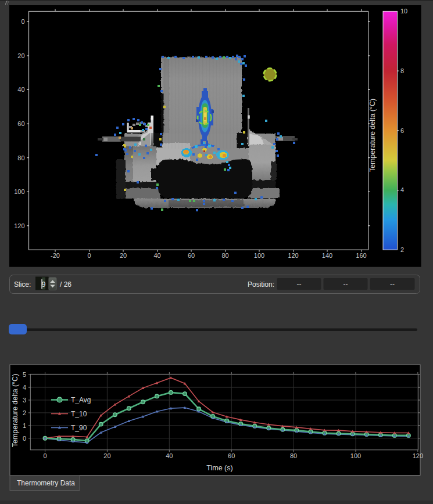  Describe the element at coordinates (55, 255) in the screenshot. I see `svg-text: -20` at that location.